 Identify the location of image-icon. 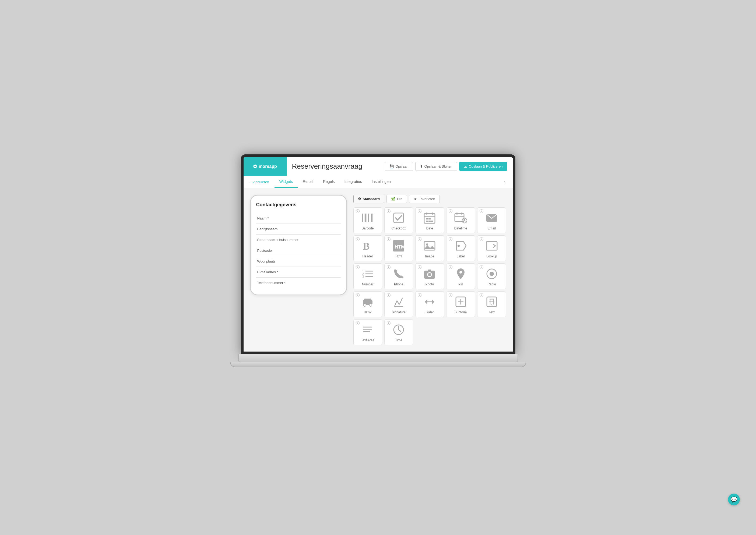
(430, 246).